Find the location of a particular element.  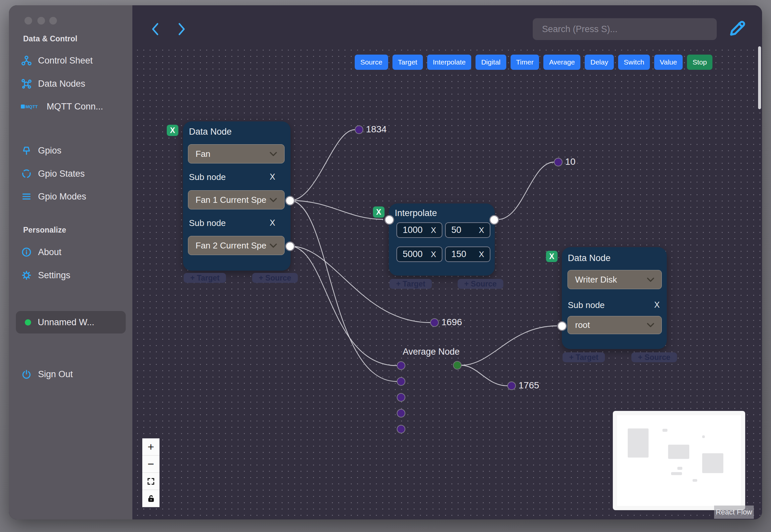

traffic-light-zoom is located at coordinates (53, 21).